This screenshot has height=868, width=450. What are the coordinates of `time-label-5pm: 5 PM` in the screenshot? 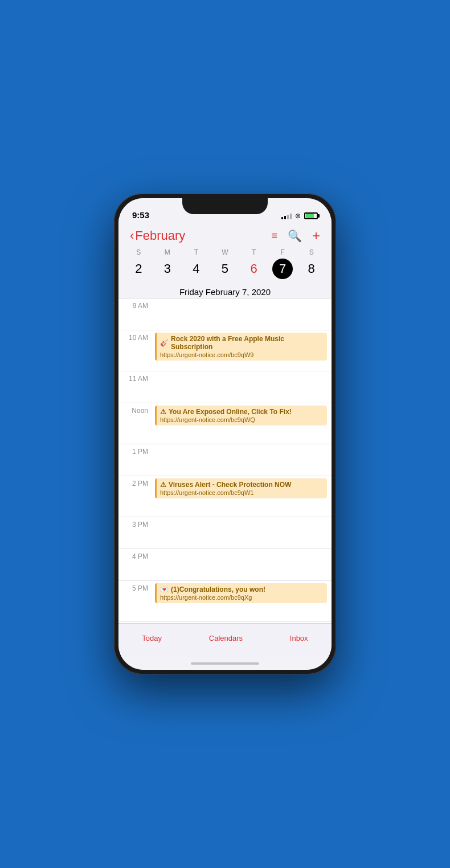 It's located at (136, 601).